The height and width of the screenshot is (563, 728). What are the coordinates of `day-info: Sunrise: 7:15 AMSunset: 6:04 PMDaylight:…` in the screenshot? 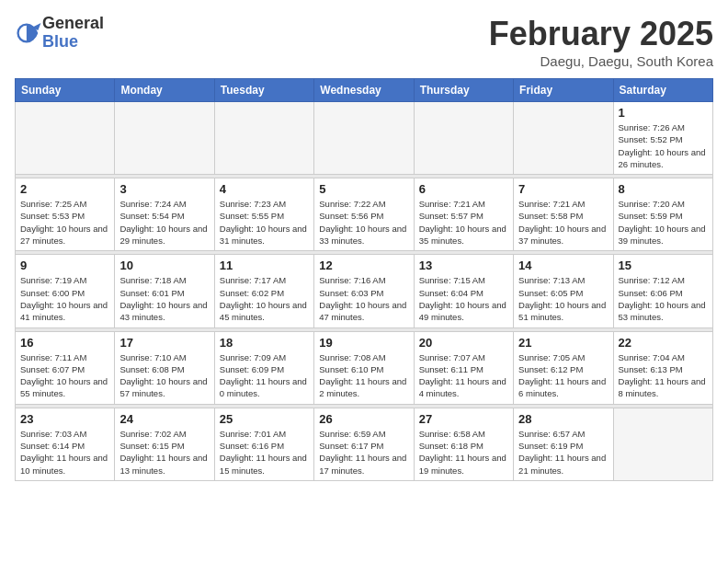 It's located at (463, 298).